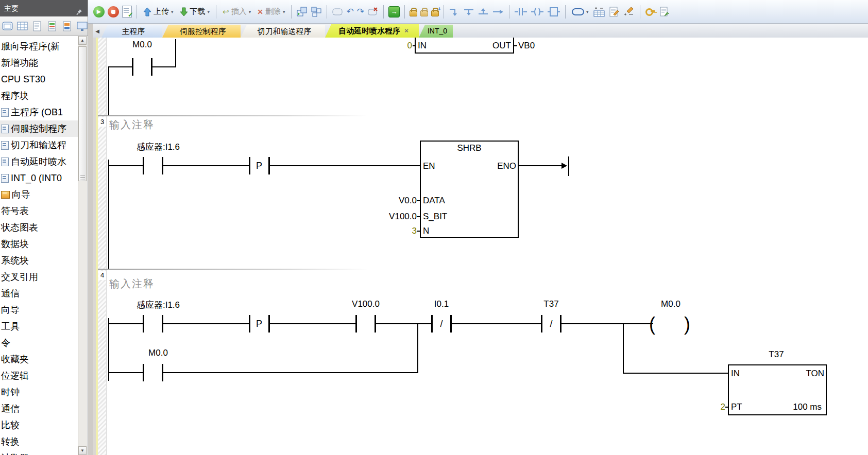  What do you see at coordinates (39, 112) in the screenshot?
I see `tree-item: 主程序 (OB1` at bounding box center [39, 112].